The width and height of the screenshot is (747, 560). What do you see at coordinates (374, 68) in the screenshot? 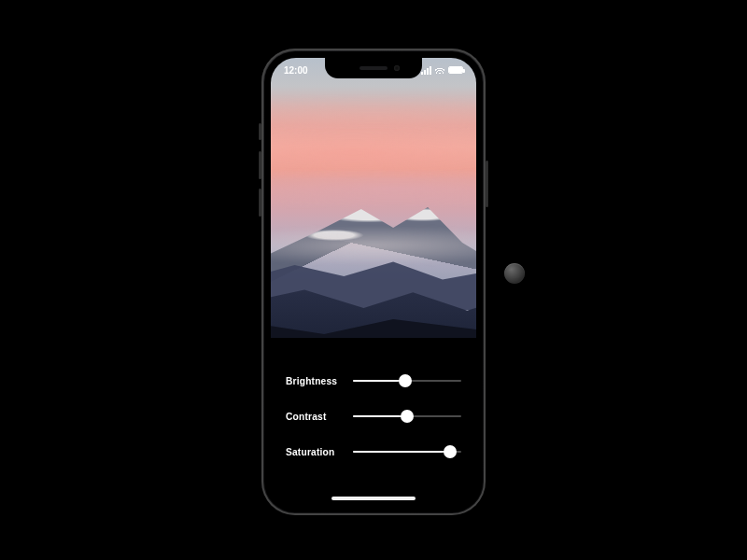
I see `speaker-grille` at bounding box center [374, 68].